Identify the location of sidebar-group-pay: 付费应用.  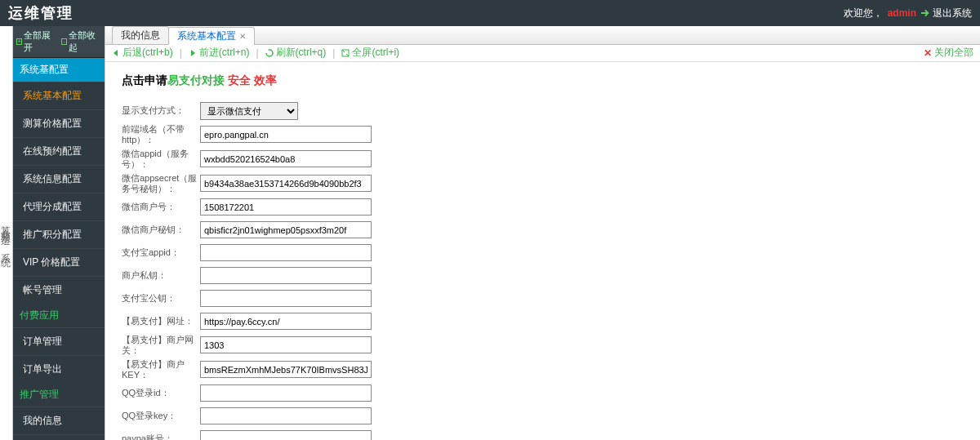
(59, 315).